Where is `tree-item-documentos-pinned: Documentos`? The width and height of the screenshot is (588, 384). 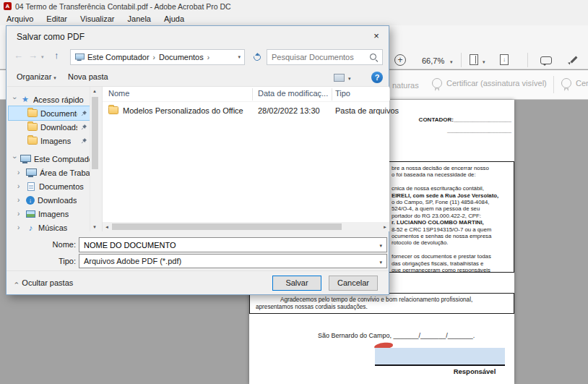 tree-item-documentos-pinned: Documentos is located at coordinates (49, 113).